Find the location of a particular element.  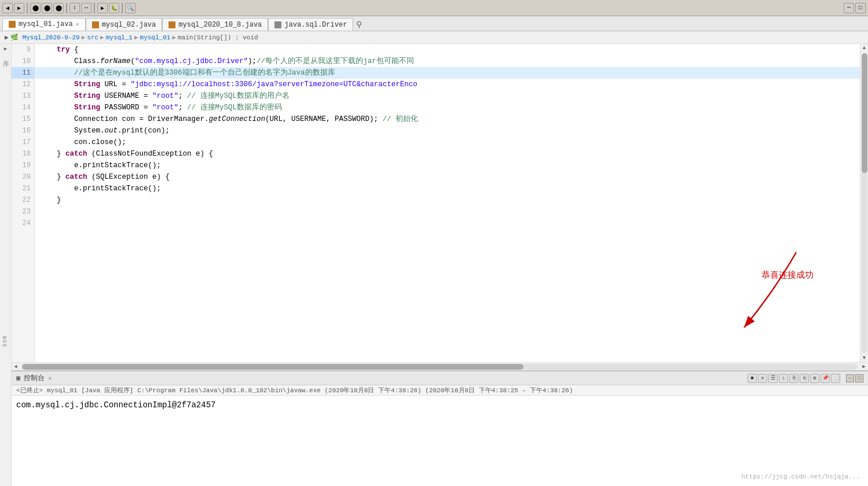

toolbar-btn-maximize: □ is located at coordinates (860, 8).